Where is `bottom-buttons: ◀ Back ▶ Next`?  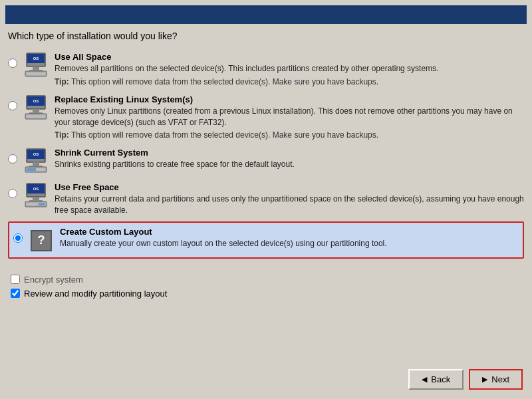
bottom-buttons: ◀ Back ▶ Next is located at coordinates (466, 379).